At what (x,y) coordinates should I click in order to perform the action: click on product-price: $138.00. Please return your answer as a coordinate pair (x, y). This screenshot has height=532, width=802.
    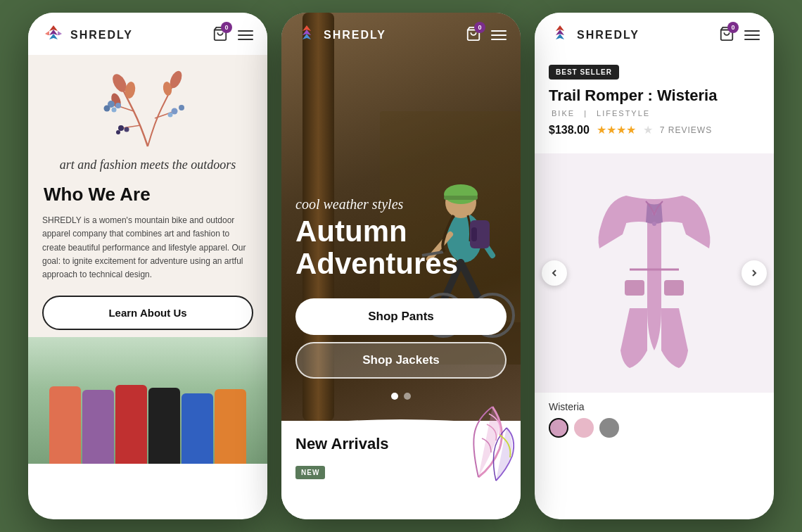
    Looking at the image, I should click on (569, 130).